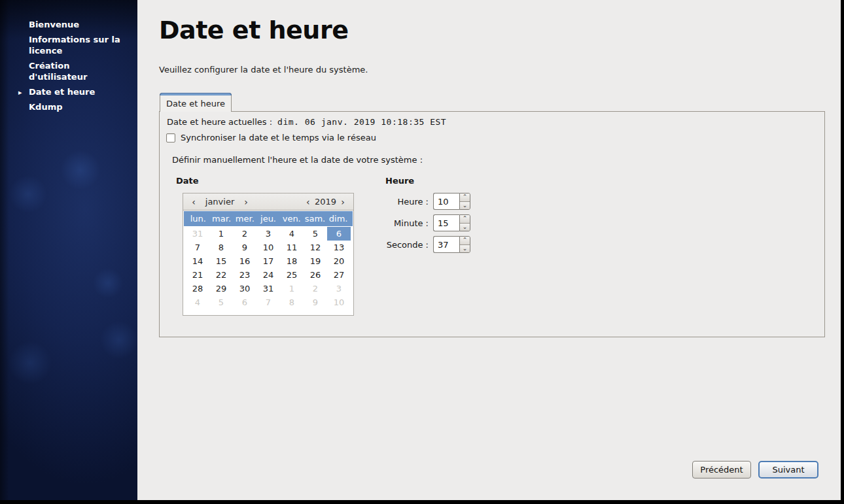 This screenshot has height=504, width=844. I want to click on sidebar-item-kdump: ▸ Kdump, so click(69, 107).